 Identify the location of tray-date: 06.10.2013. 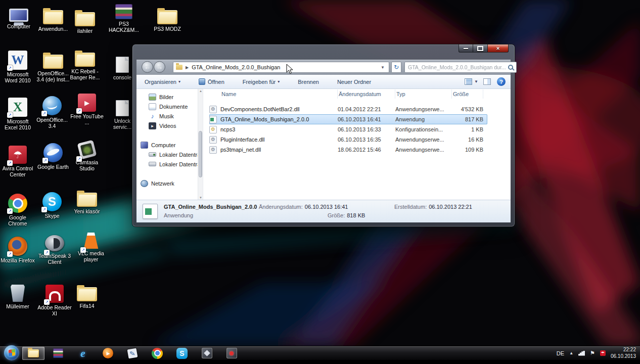
(623, 357).